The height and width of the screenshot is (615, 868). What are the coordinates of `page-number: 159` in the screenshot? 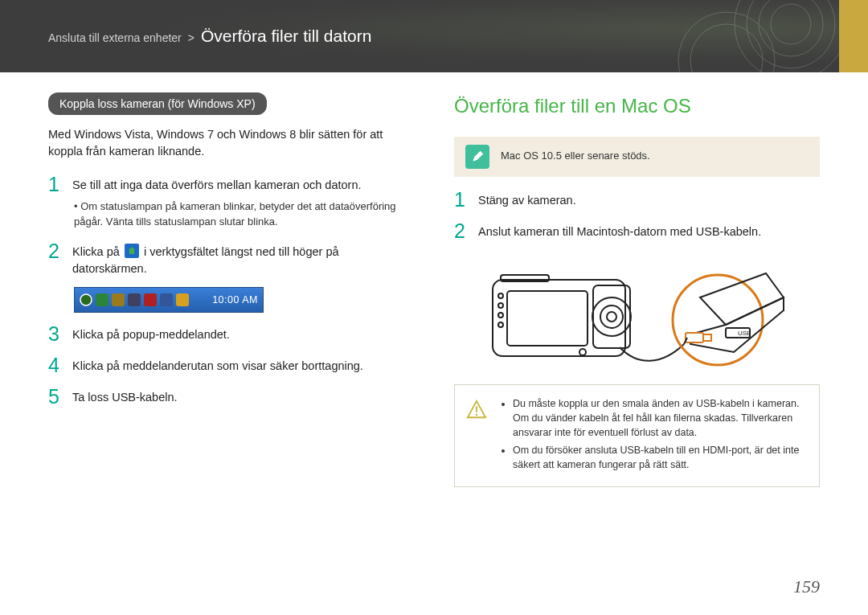 It's located at (807, 587).